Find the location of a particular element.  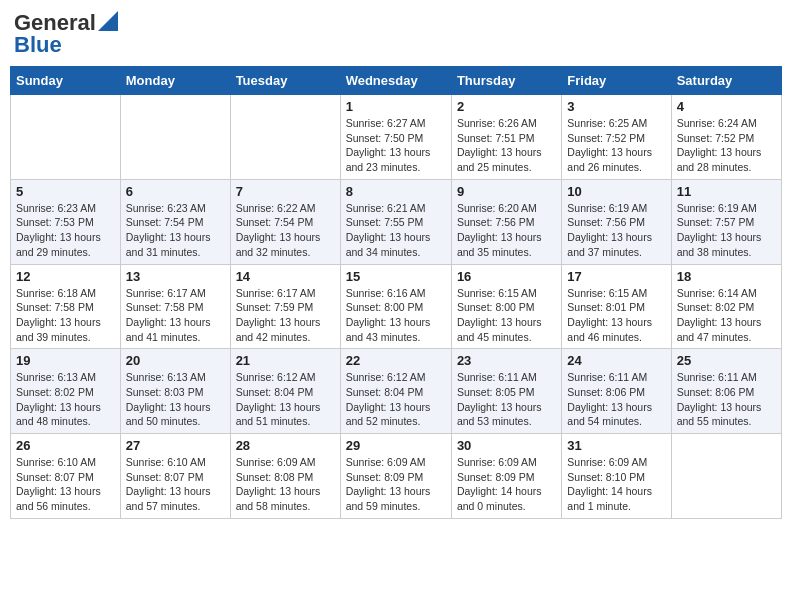

day-info: Sunrise: 6:21 AM Sunset: 7:55 PM Dayligh… is located at coordinates (396, 230).